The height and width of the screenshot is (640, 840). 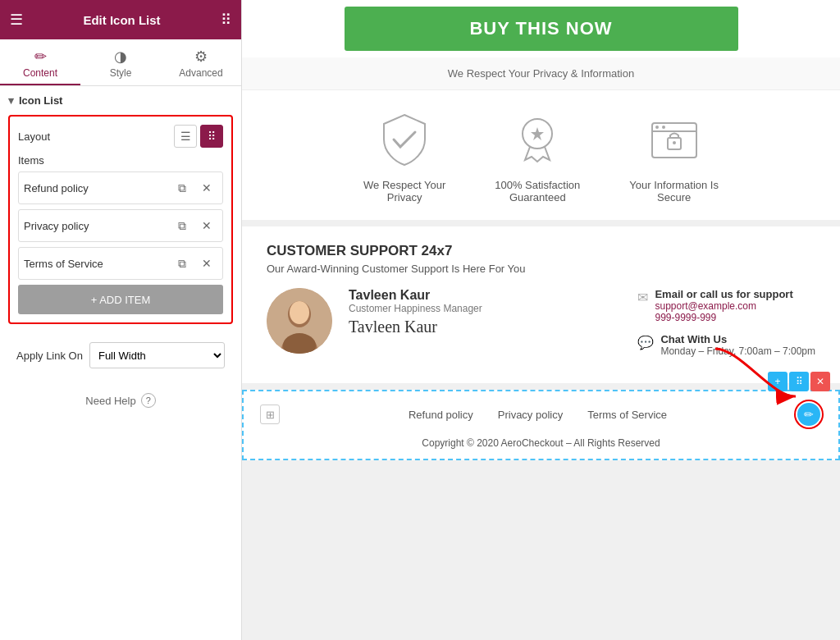 What do you see at coordinates (98, 189) in the screenshot?
I see `item-label-0: Refund policy` at bounding box center [98, 189].